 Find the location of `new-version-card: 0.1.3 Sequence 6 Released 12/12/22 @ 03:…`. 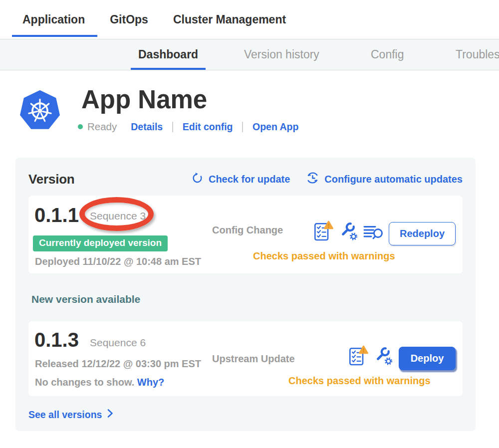

new-version-card: 0.1.3 Sequence 6 Released 12/12/22 @ 03:… is located at coordinates (246, 359).